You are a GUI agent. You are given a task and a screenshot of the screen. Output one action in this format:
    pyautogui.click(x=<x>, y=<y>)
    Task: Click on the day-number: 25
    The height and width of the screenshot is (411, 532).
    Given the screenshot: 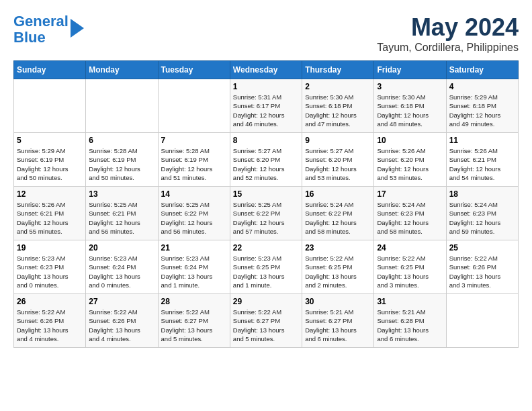 What is the action you would take?
    pyautogui.click(x=482, y=248)
    